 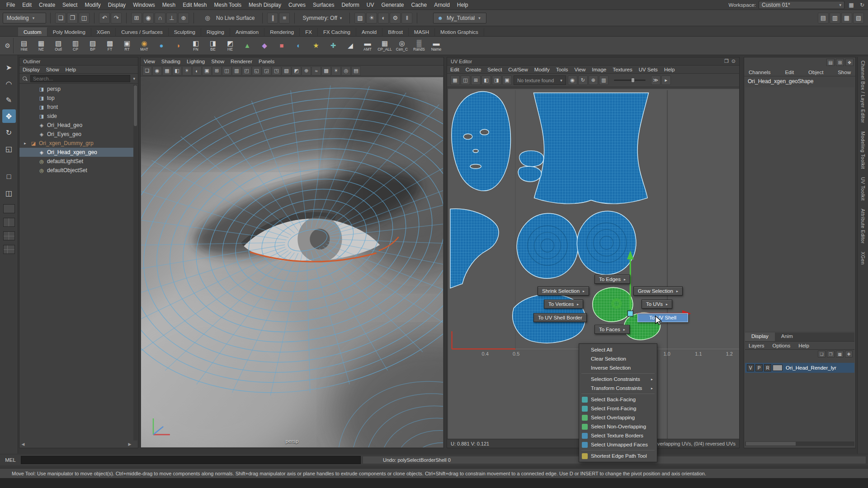 I want to click on uv-toolbar-icon: ⊕, so click(x=593, y=80).